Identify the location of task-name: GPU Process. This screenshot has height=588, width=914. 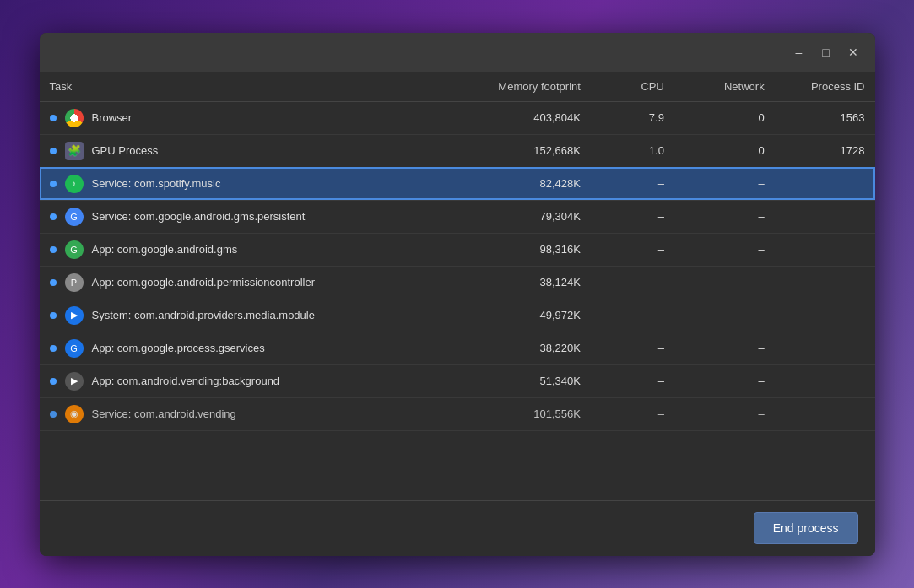
(125, 150).